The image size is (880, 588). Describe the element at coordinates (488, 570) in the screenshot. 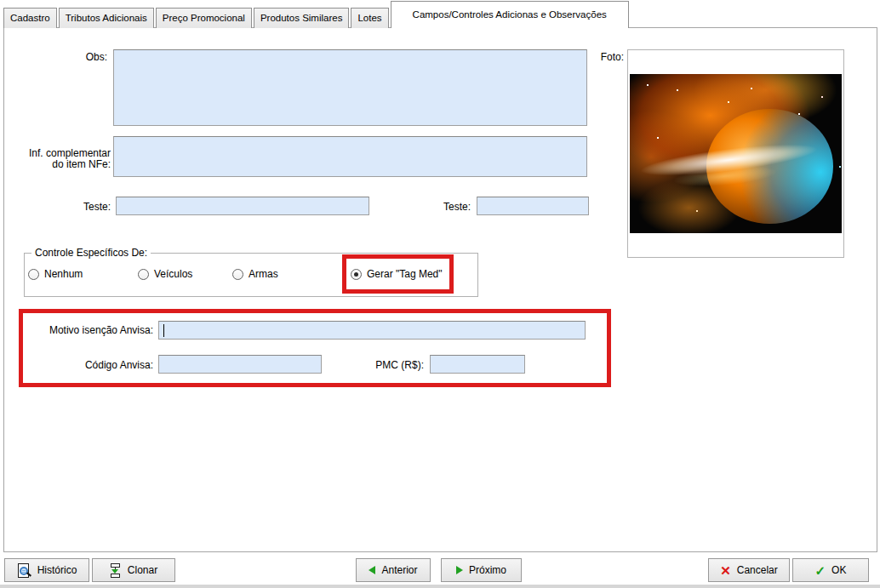

I see `proximo-button-label: Próximo` at that location.